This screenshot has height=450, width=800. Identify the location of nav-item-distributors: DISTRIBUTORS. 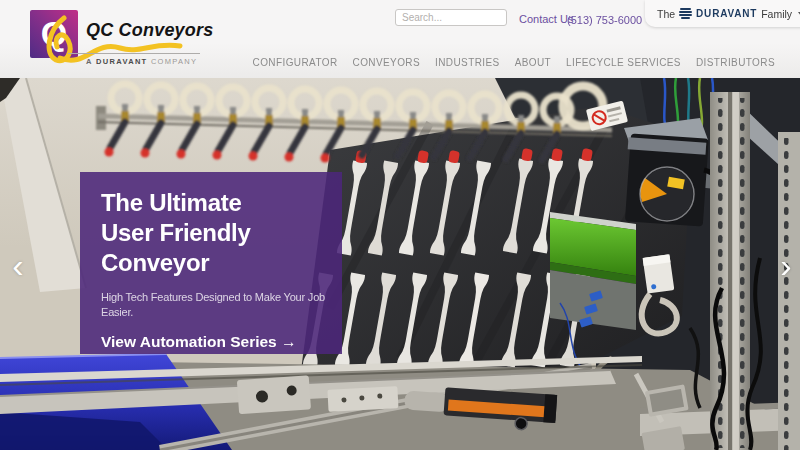
(736, 62).